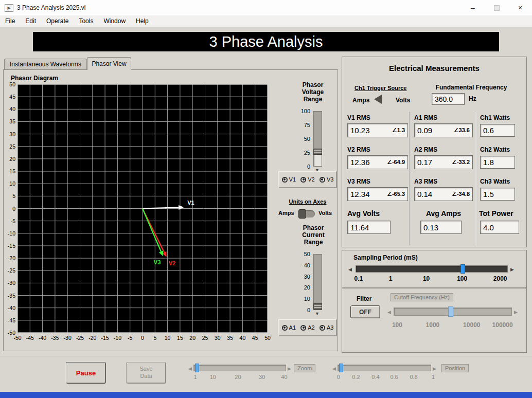 This screenshot has height=398, width=532. Describe the element at coordinates (114, 21) in the screenshot. I see `menu-window: Window` at that location.